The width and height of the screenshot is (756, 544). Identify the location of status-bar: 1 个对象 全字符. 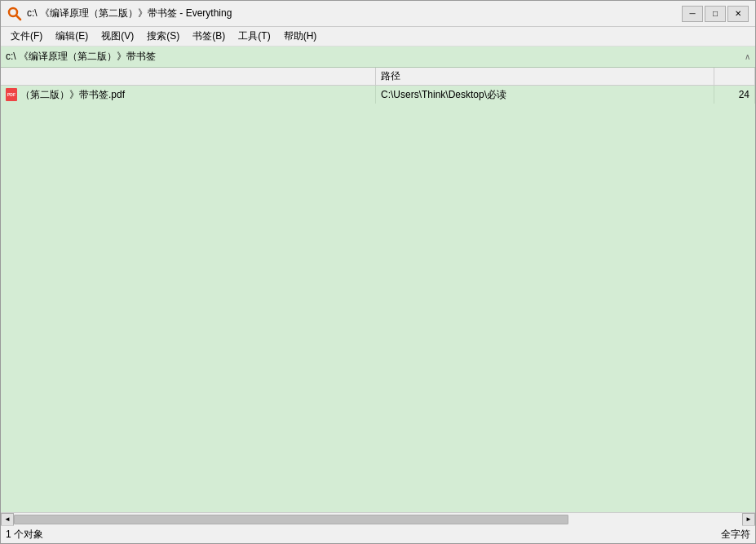
(378, 534).